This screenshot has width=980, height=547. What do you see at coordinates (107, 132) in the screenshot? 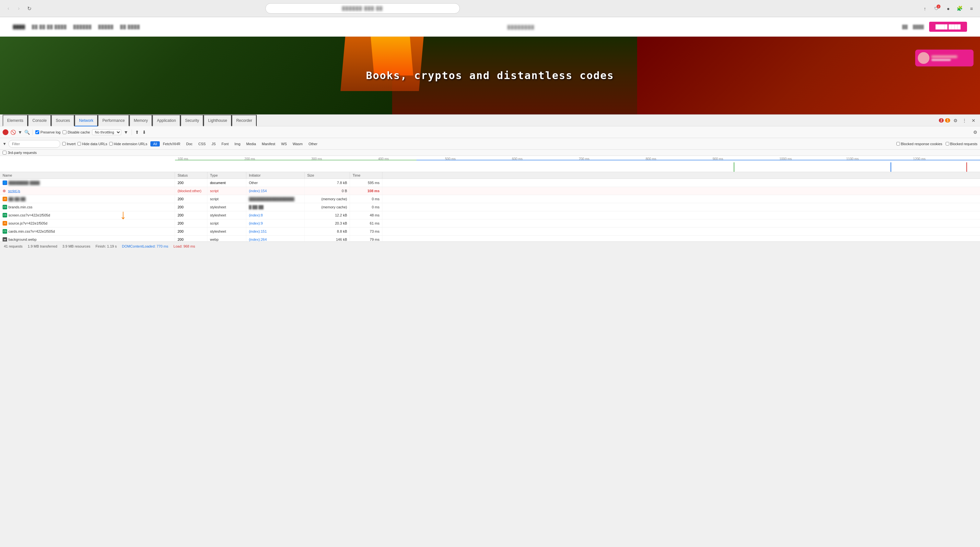
I see `throttle-select: No throttling` at bounding box center [107, 132].